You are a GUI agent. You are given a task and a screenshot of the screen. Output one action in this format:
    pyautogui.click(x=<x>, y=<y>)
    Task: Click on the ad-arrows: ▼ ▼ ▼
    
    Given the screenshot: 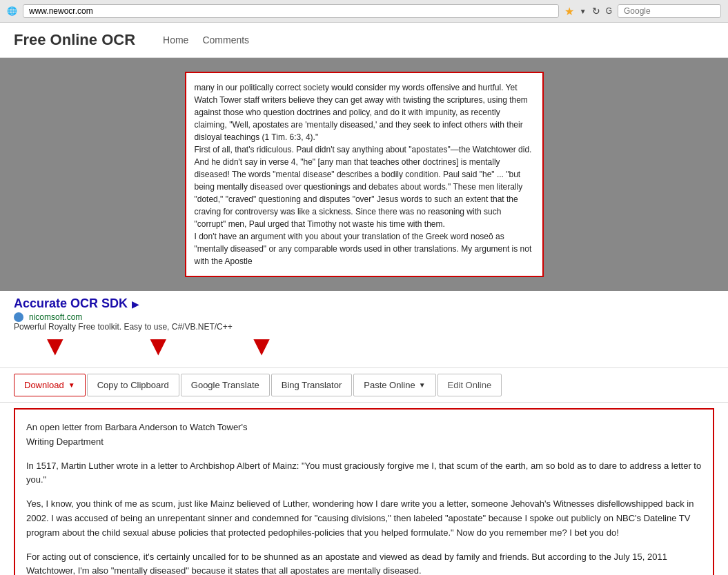 What is the action you would take?
    pyautogui.click(x=378, y=345)
    